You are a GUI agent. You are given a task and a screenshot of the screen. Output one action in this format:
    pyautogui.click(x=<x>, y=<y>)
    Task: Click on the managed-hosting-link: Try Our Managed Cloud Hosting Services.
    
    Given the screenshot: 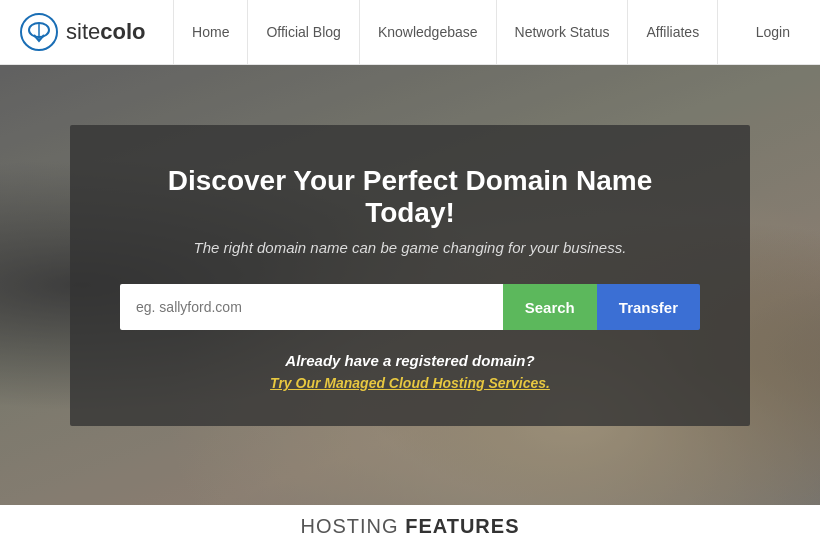 What is the action you would take?
    pyautogui.click(x=410, y=383)
    